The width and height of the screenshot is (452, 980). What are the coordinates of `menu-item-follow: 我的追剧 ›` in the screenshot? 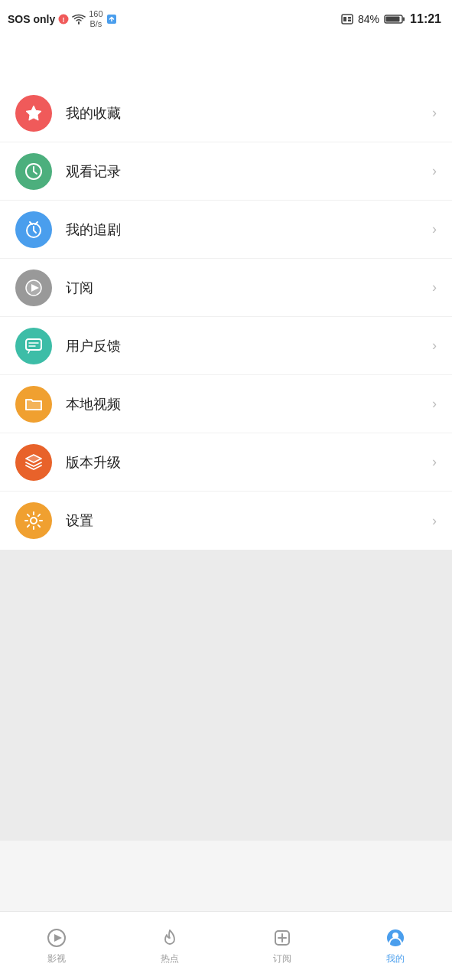 It's located at (226, 230).